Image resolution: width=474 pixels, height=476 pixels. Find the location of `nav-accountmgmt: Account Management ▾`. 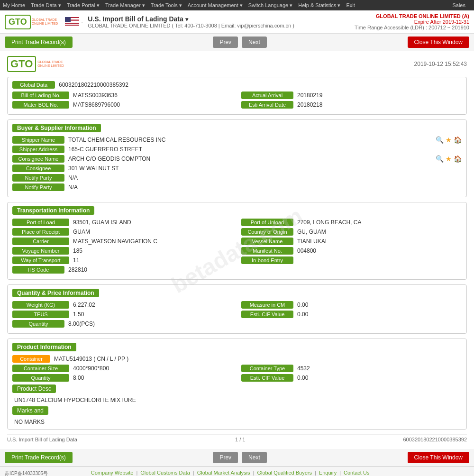

nav-accountmgmt: Account Management ▾ is located at coordinates (215, 6).